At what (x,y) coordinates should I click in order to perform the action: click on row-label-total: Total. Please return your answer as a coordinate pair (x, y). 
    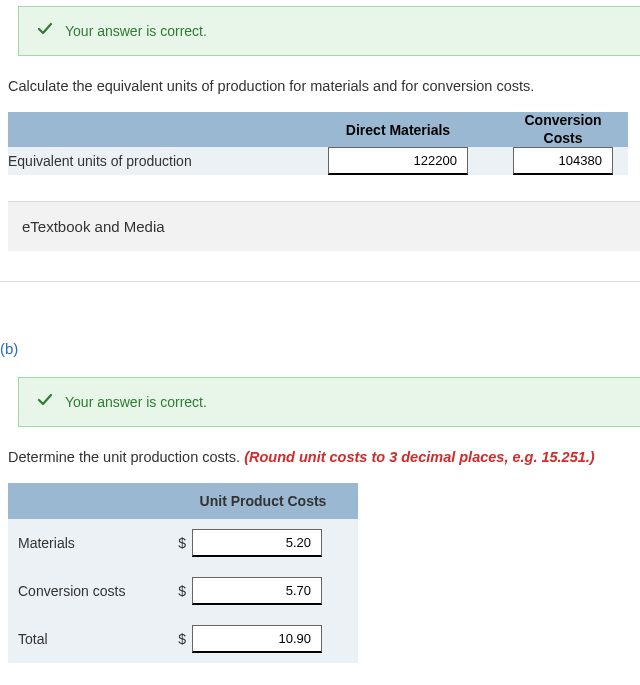
    Looking at the image, I should click on (88, 639).